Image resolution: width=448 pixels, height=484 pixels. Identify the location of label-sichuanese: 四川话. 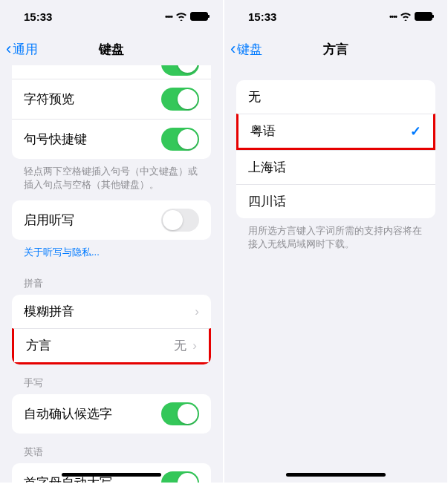
(267, 202).